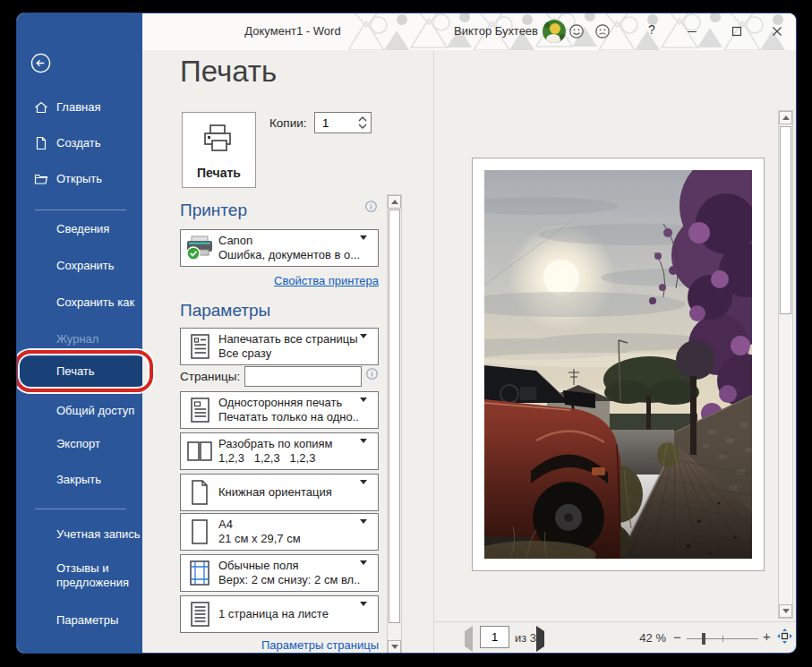  I want to click on settings-scrollbar, so click(394, 424).